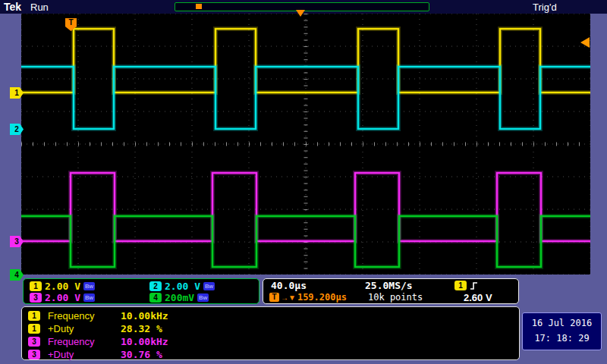  What do you see at coordinates (12, 7) in the screenshot?
I see `tek-logo: Tek` at bounding box center [12, 7].